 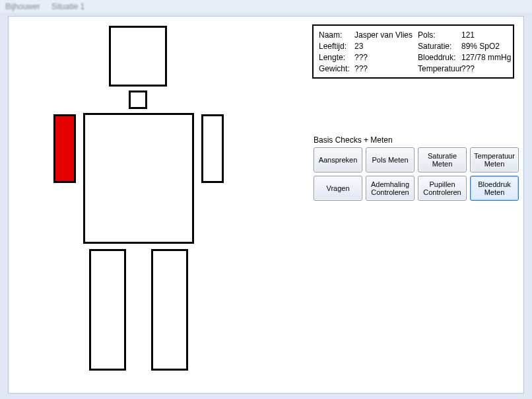 I want to click on action-button-grid: Aanspreken Pols Meten Saturatie Meten Te…, so click(x=416, y=174).